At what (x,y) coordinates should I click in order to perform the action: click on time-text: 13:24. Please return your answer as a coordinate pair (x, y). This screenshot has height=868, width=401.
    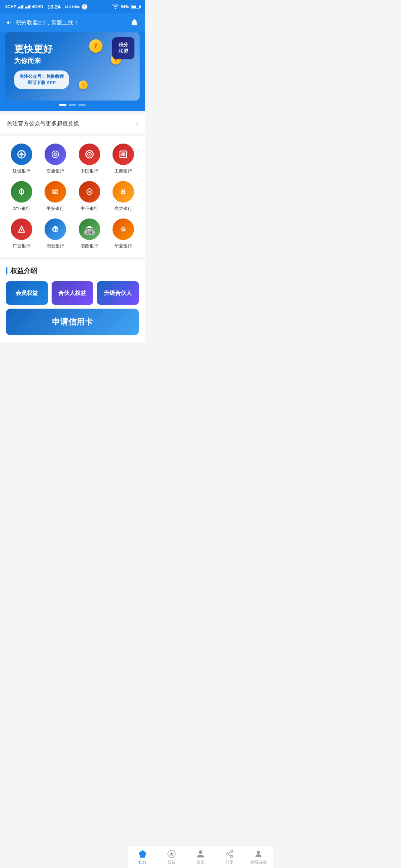
    Looking at the image, I should click on (54, 7).